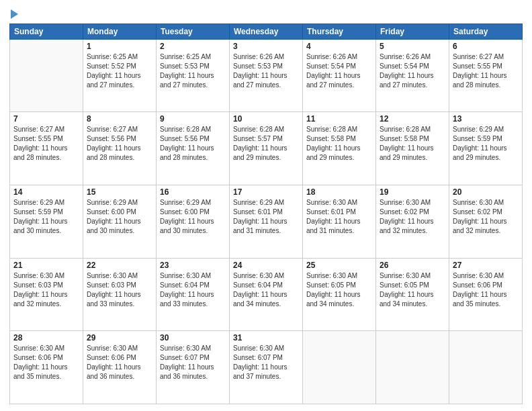  Describe the element at coordinates (120, 290) in the screenshot. I see `day-info: Sunrise: 6:30 AMSunset: 6:03 PMDaylight:…` at that location.